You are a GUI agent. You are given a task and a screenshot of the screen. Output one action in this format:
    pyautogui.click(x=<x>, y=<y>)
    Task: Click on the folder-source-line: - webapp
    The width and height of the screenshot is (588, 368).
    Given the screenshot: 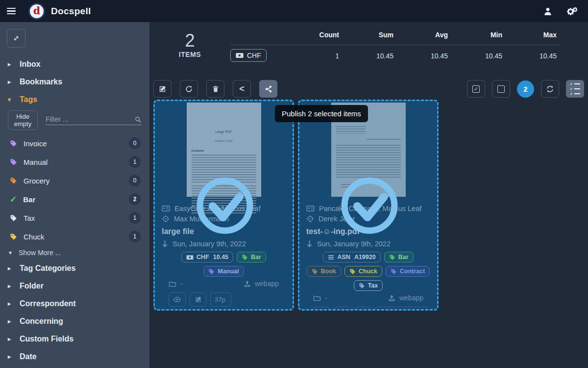 What is the action you would take?
    pyautogui.click(x=368, y=299)
    